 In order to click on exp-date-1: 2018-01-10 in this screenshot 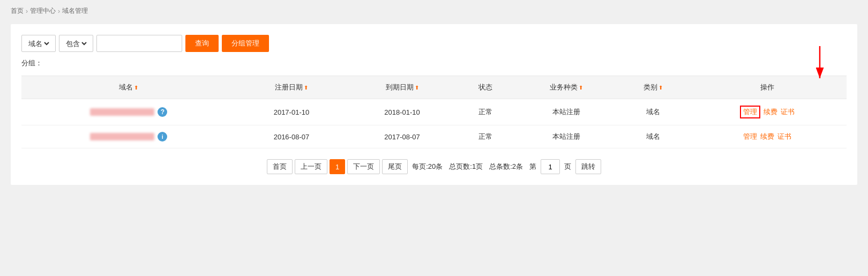, I will do `click(402, 113)`.